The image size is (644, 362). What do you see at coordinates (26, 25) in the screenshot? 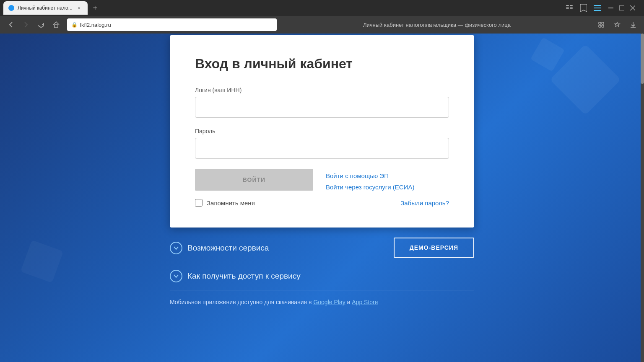
I see `forward-button` at bounding box center [26, 25].